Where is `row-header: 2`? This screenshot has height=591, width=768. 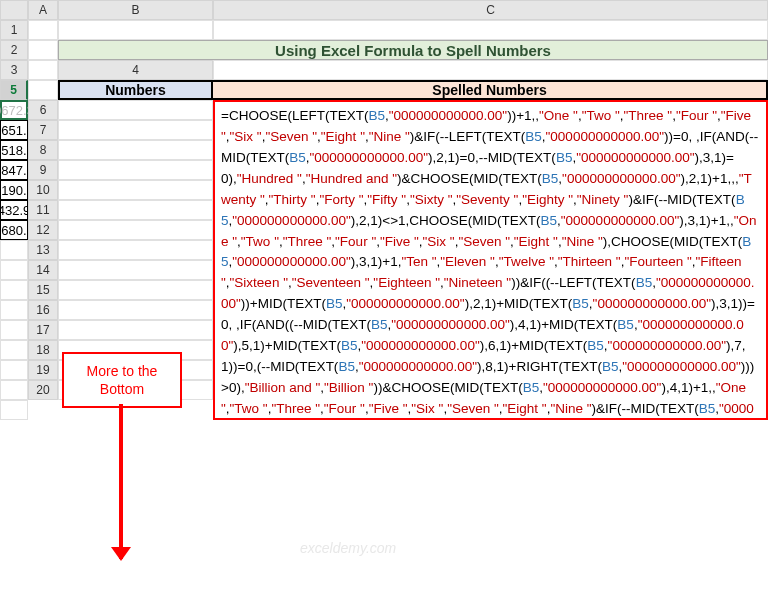 row-header: 2 is located at coordinates (14, 50).